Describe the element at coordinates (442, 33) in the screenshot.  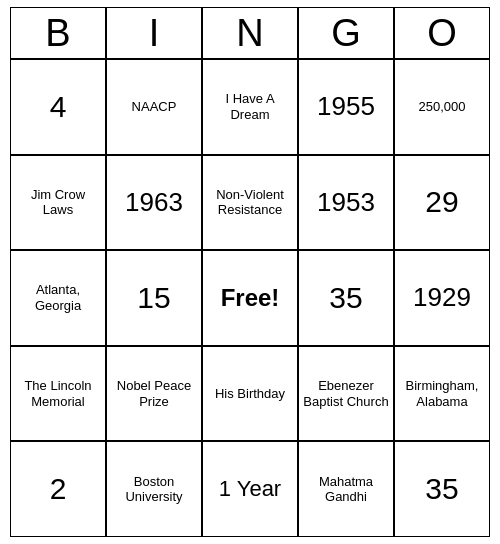
I see `header-letter: O` at that location.